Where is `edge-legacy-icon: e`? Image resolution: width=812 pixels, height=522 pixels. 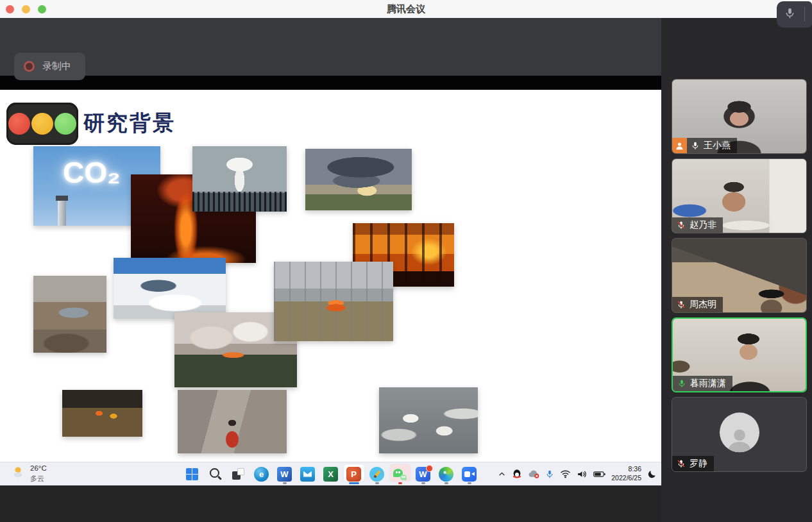 edge-legacy-icon: e is located at coordinates (262, 475).